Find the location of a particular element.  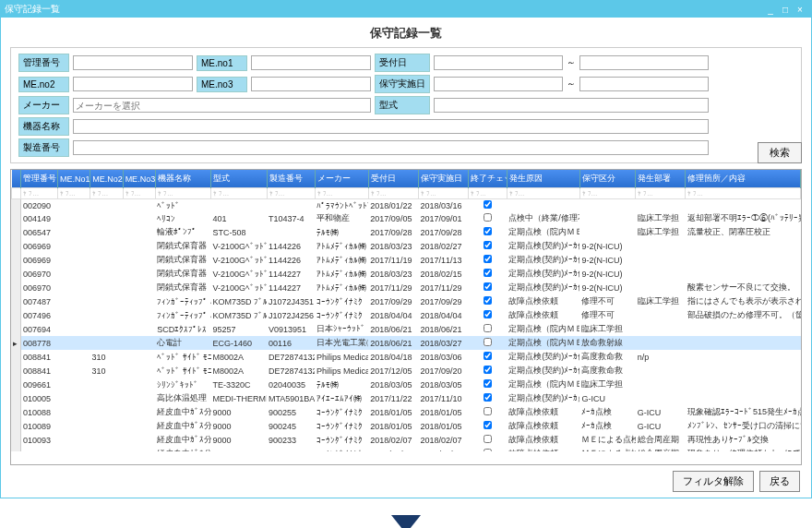

cell: 閉鎖式保育器 is located at coordinates (183, 260).